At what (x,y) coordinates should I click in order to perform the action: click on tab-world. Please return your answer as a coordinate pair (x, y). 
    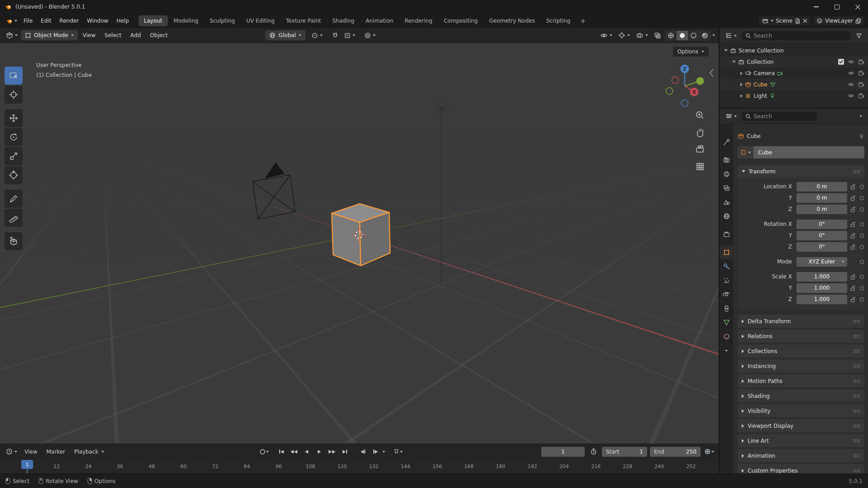
    Looking at the image, I should click on (726, 216).